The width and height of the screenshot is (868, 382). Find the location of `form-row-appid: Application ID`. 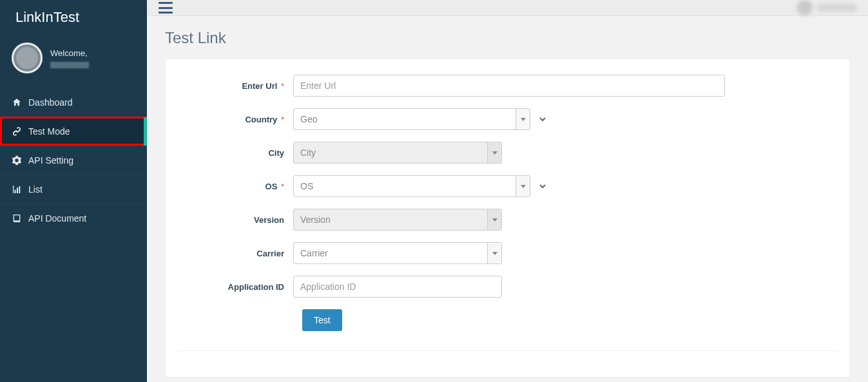

form-row-appid: Application ID is located at coordinates (508, 287).